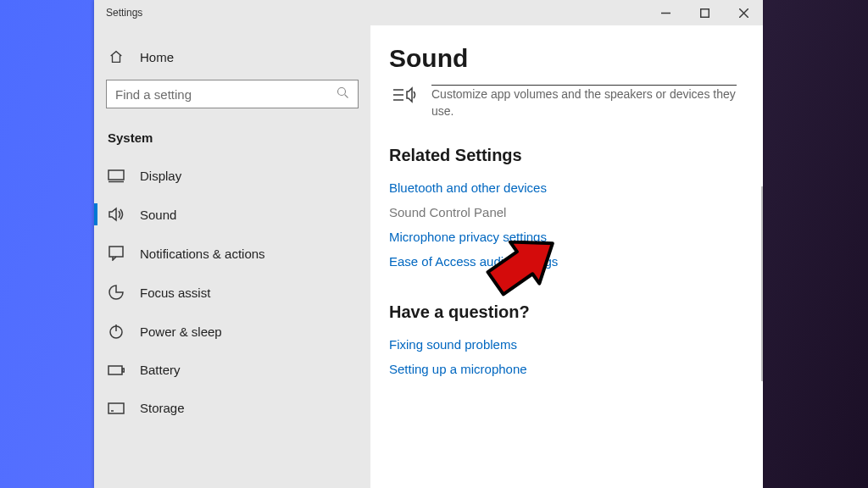  What do you see at coordinates (158, 215) in the screenshot?
I see `sidebar-item-label: Sound` at bounding box center [158, 215].